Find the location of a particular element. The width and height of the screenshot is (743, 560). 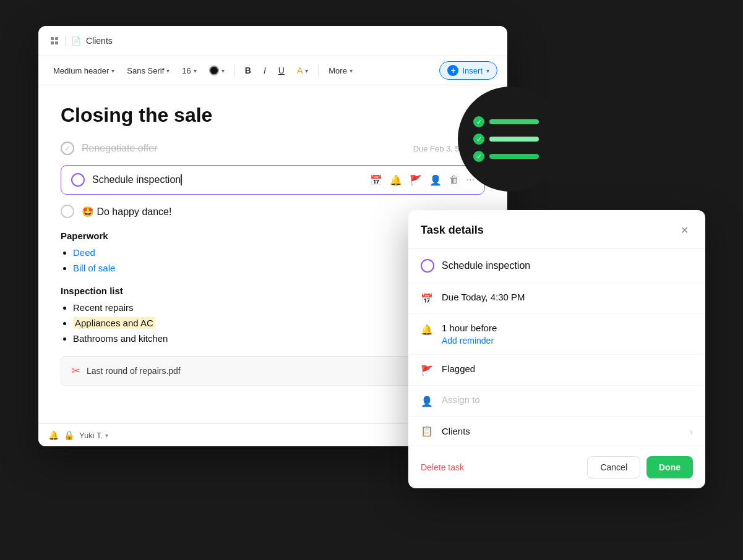

calendar-icon: 📅 is located at coordinates (376, 180).